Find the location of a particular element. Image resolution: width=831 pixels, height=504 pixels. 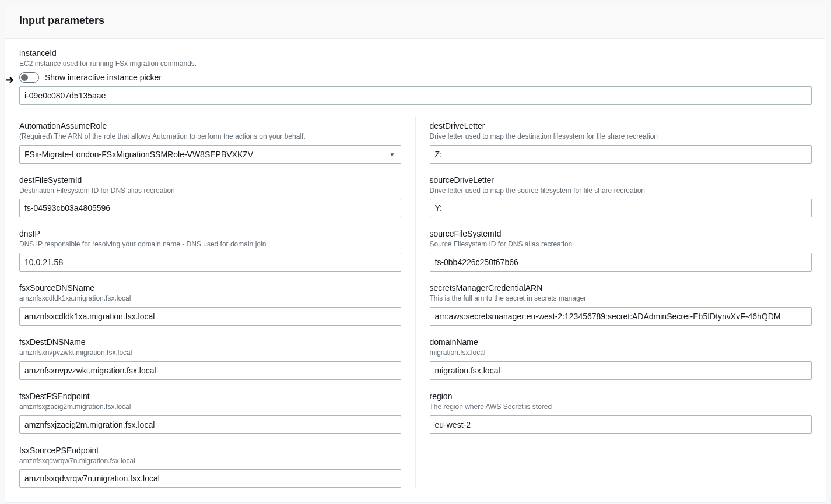

field-instanceId: instanceId EC2 instance used for running… is located at coordinates (415, 77).